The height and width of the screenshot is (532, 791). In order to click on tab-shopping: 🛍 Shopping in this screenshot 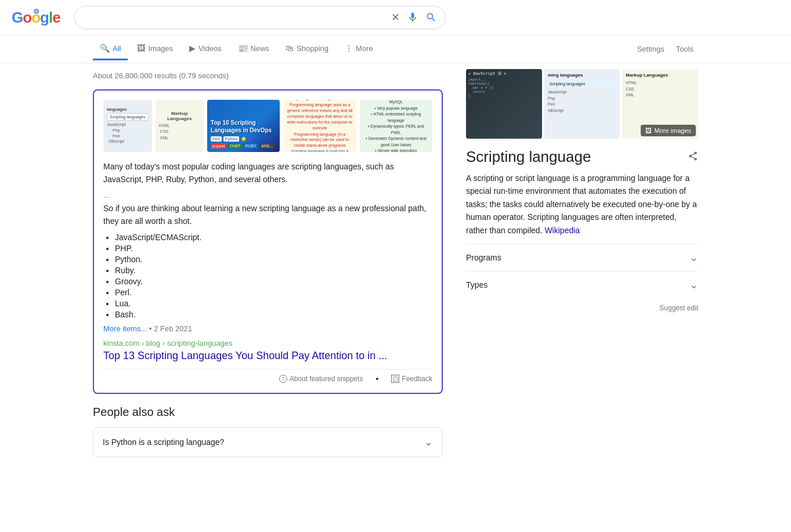, I will do `click(307, 49)`.